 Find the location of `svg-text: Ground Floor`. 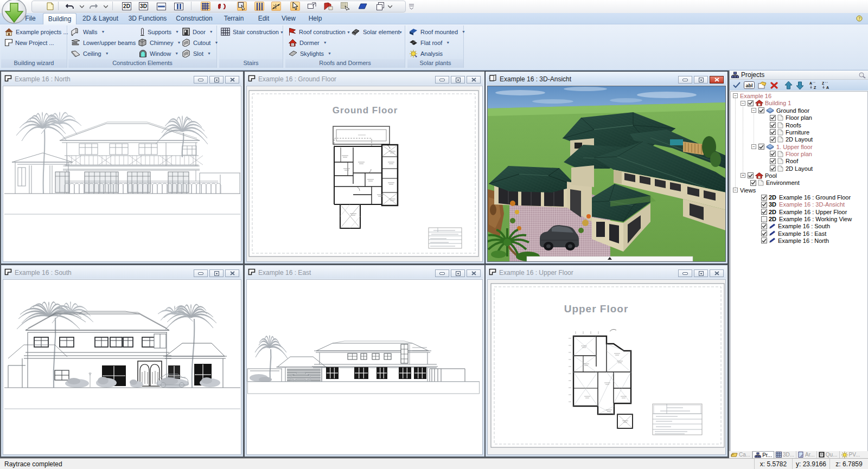

svg-text: Ground Floor is located at coordinates (366, 111).